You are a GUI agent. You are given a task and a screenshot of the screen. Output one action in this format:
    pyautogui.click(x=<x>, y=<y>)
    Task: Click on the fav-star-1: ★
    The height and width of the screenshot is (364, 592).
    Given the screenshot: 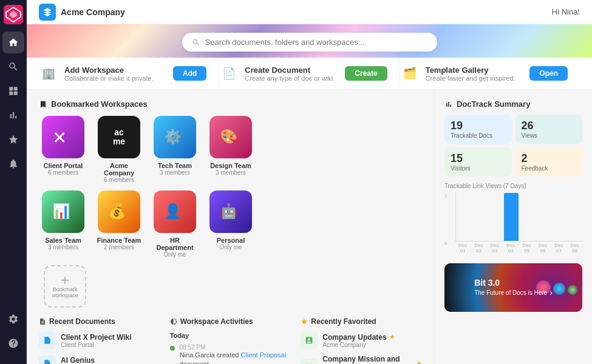 What is the action you would take?
    pyautogui.click(x=419, y=362)
    